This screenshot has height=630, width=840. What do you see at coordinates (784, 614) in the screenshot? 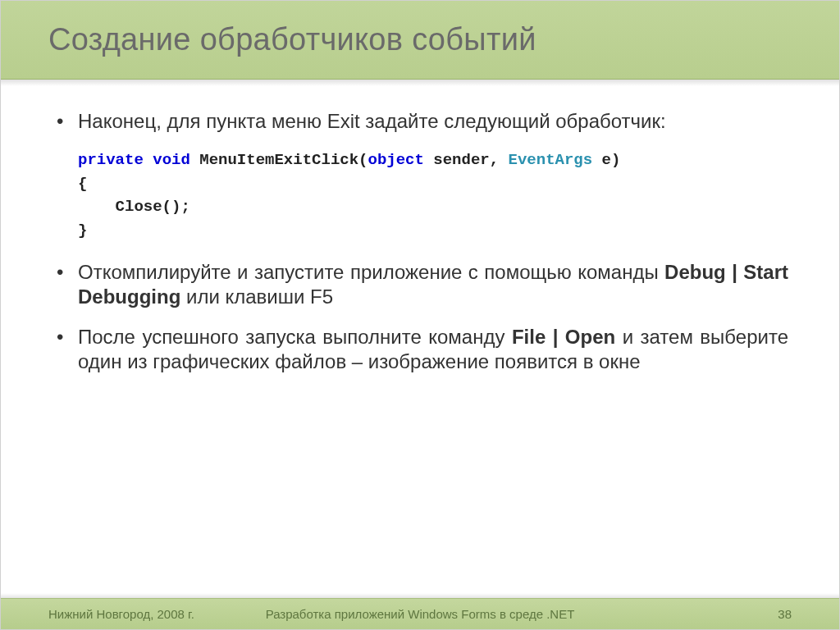
I see `footer-page: 38` at bounding box center [784, 614].